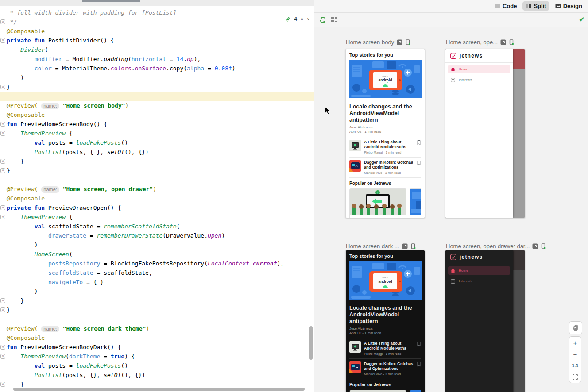 The width and height of the screenshot is (588, 392). I want to click on preview-layout-options-icon, so click(335, 19).